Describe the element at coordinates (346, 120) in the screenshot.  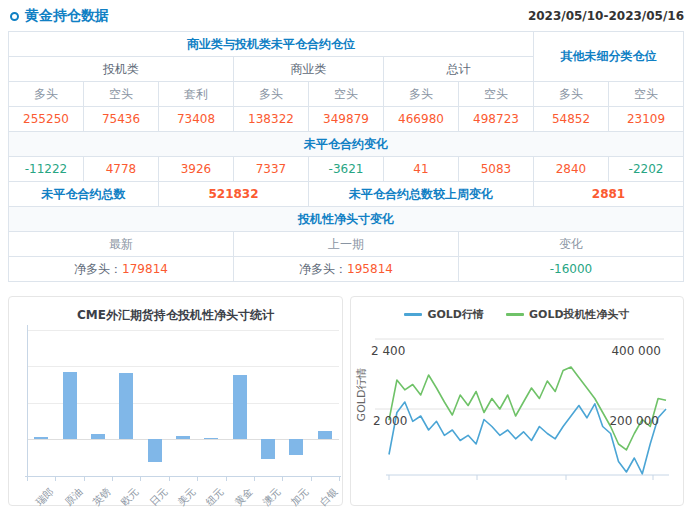
I see `position-value: 349879` at that location.